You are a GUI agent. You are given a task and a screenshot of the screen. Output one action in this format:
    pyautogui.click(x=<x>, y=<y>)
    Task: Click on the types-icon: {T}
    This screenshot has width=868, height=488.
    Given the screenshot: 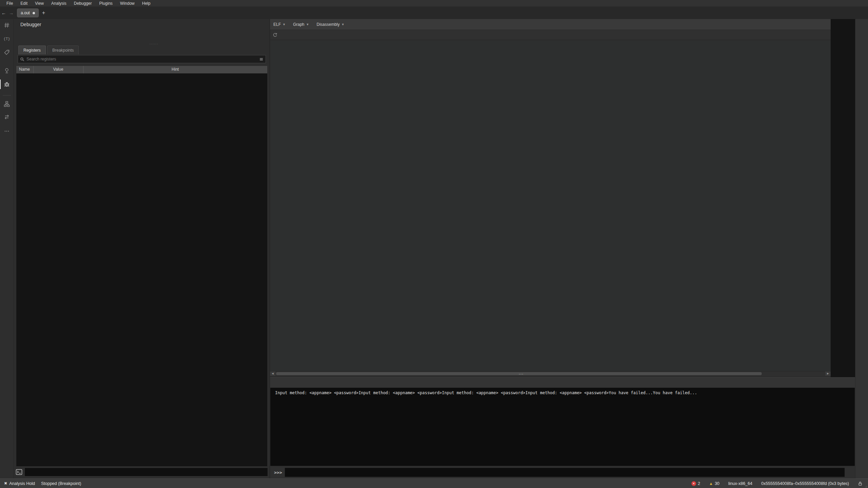 What is the action you would take?
    pyautogui.click(x=7, y=39)
    